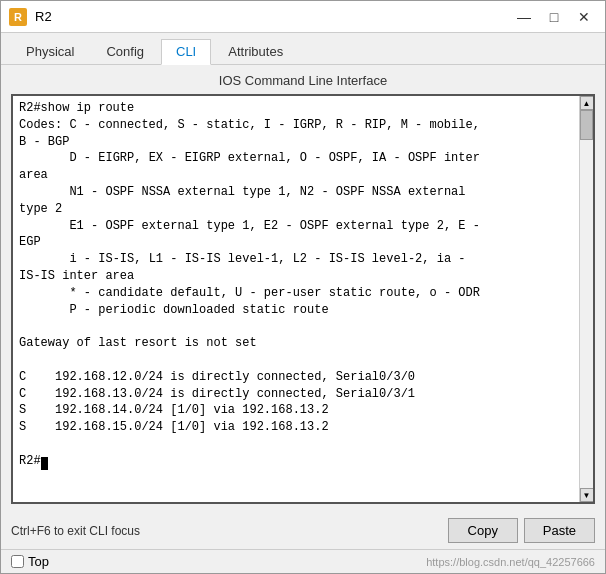  I want to click on window-title: R2, so click(44, 16).